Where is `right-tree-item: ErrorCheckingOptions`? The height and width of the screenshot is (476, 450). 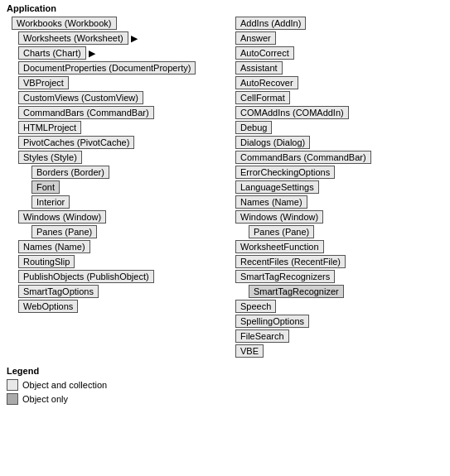 right-tree-item: ErrorCheckingOptions is located at coordinates (340, 172).